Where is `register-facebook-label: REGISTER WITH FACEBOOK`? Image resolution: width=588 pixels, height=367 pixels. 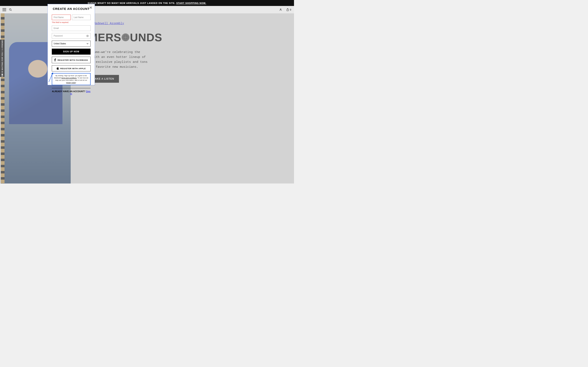 register-facebook-label: REGISTER WITH FACEBOOK is located at coordinates (73, 60).